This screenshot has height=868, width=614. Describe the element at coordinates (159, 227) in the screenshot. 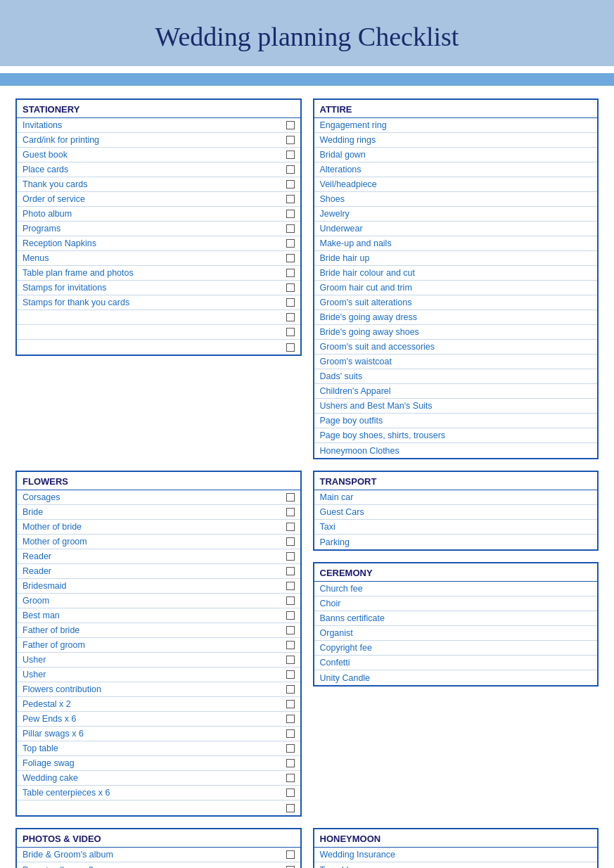

I see `stationery-section: STATIONERY InvitationsCard/ink for print…` at that location.